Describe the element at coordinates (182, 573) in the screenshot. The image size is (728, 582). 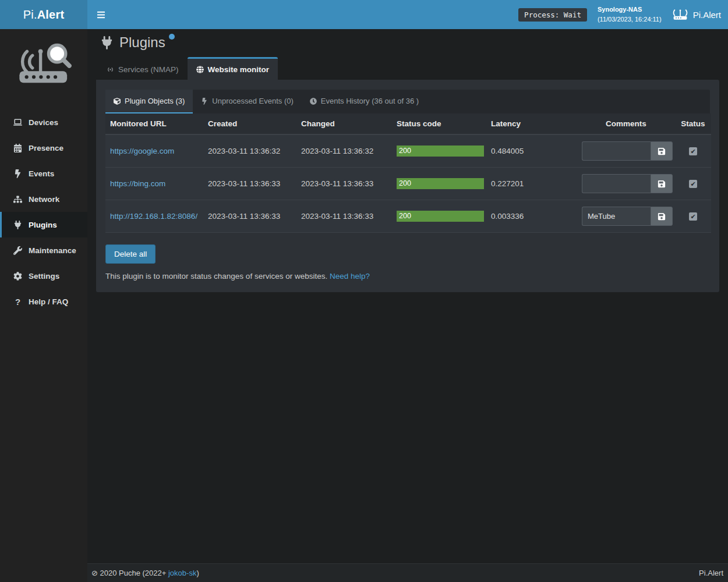
I see `footer-author-link: jokob-sk` at that location.